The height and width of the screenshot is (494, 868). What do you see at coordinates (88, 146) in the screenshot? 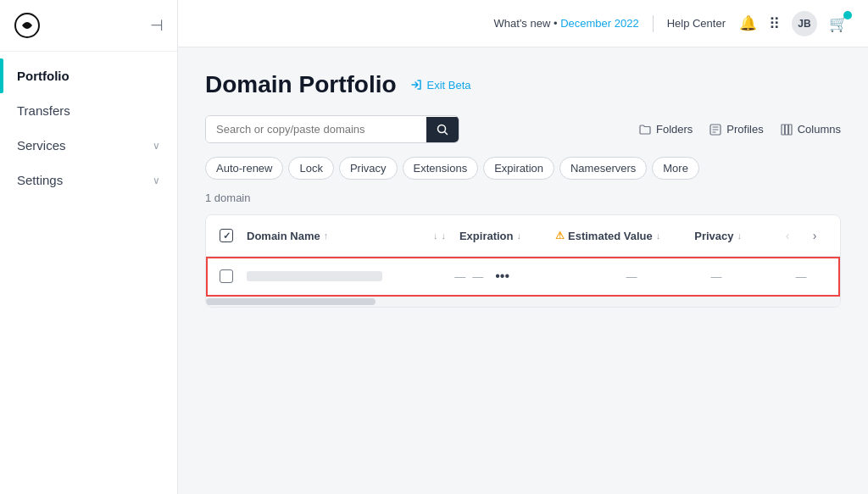
I see `sidebar-item-services: Services ∨` at bounding box center [88, 146].